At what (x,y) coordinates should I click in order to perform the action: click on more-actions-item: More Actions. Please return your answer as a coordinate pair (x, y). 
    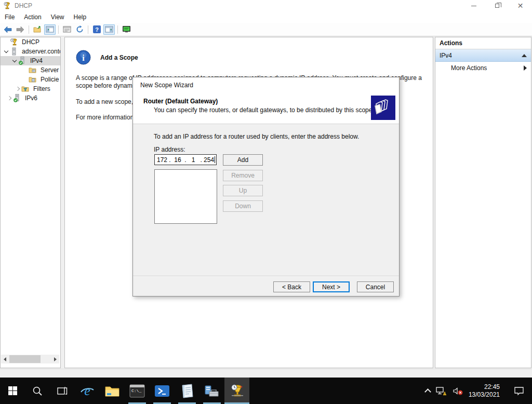
    Looking at the image, I should click on (483, 68).